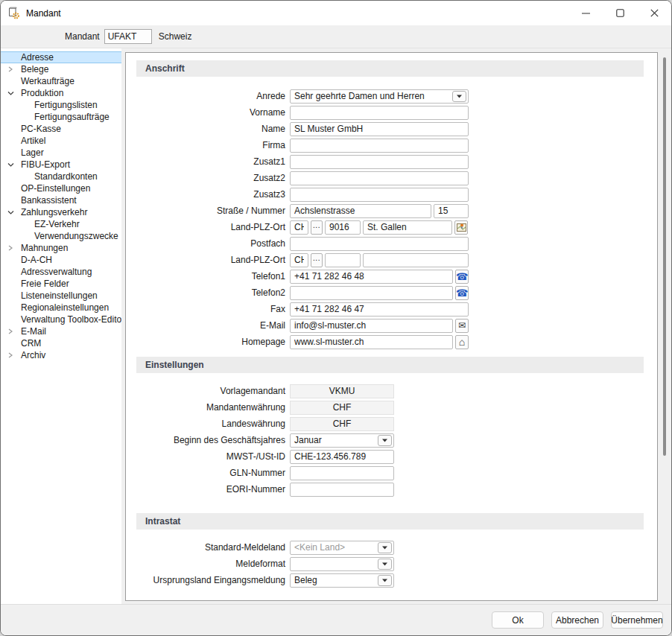 This screenshot has height=636, width=672. Describe the element at coordinates (379, 195) in the screenshot. I see `zusatz3-input` at that location.